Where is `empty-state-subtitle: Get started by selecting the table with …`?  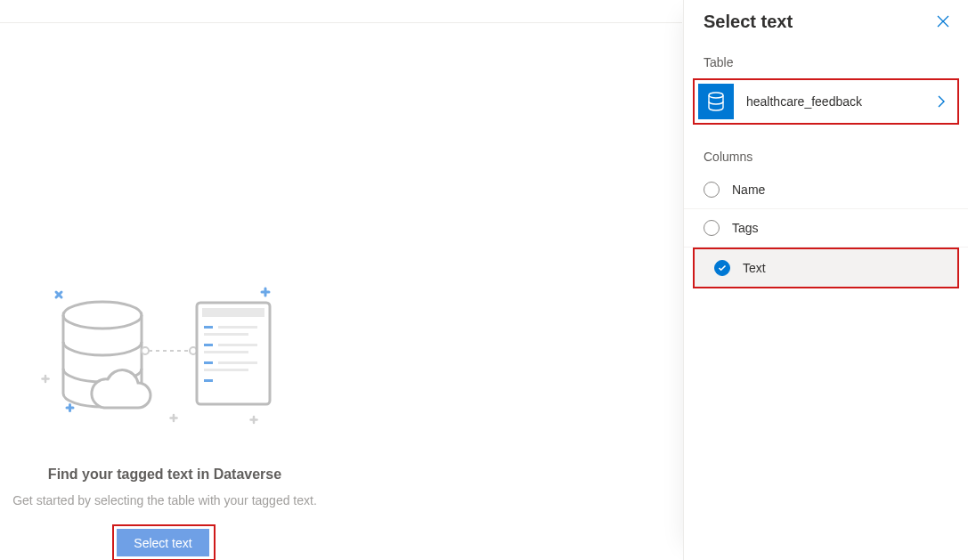 empty-state-subtitle: Get started by selecting the table with … is located at coordinates (165, 500).